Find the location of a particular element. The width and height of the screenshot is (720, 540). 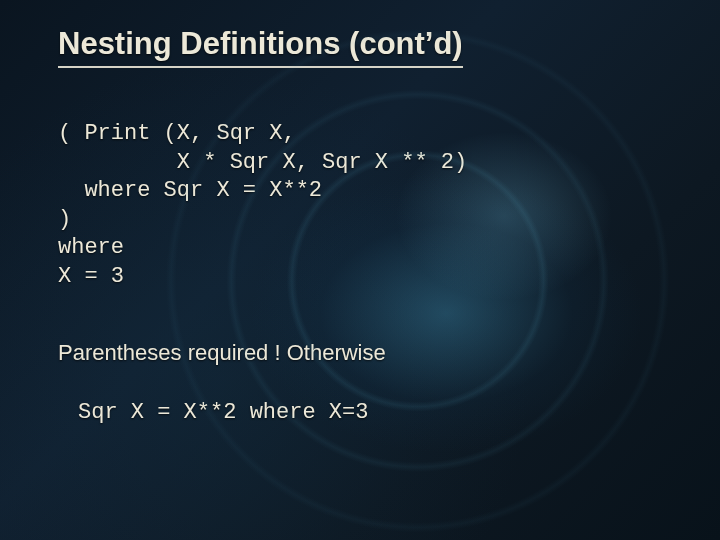

code-line-3: where Sqr X = X**2 is located at coordinates (190, 190).